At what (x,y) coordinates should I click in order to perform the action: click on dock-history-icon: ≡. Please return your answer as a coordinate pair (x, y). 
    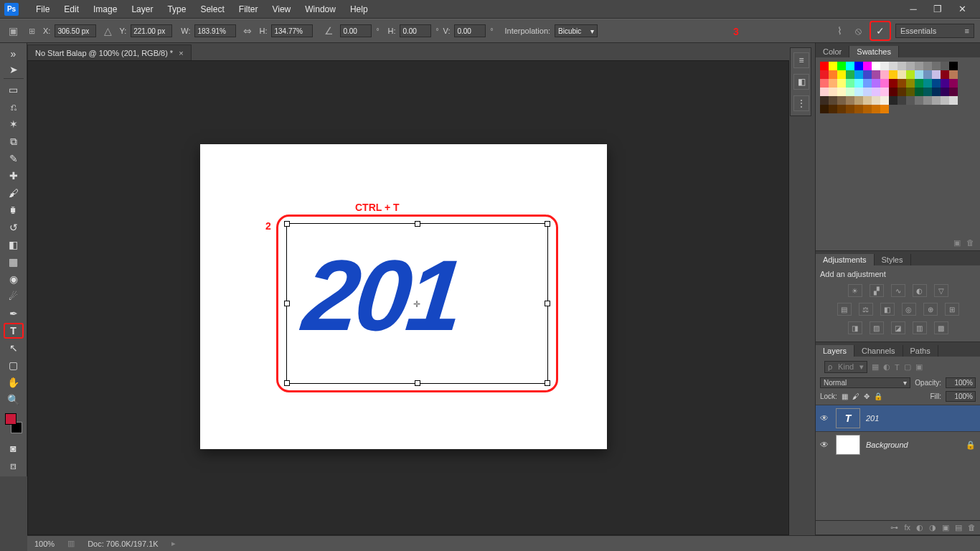
    Looking at the image, I should click on (801, 60).